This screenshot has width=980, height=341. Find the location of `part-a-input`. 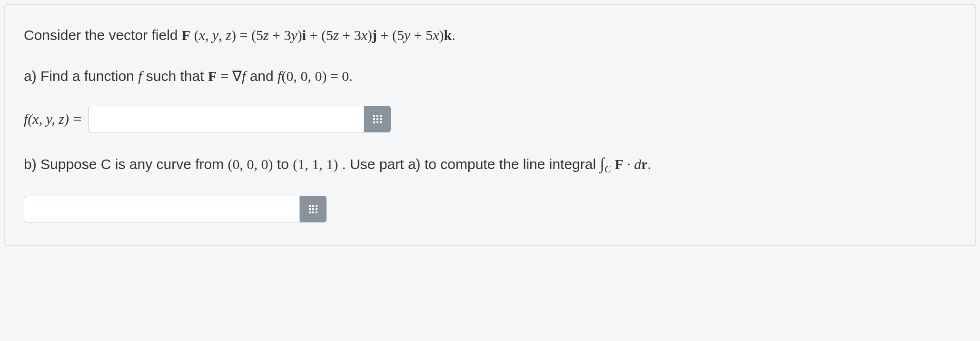

part-a-input is located at coordinates (226, 119).